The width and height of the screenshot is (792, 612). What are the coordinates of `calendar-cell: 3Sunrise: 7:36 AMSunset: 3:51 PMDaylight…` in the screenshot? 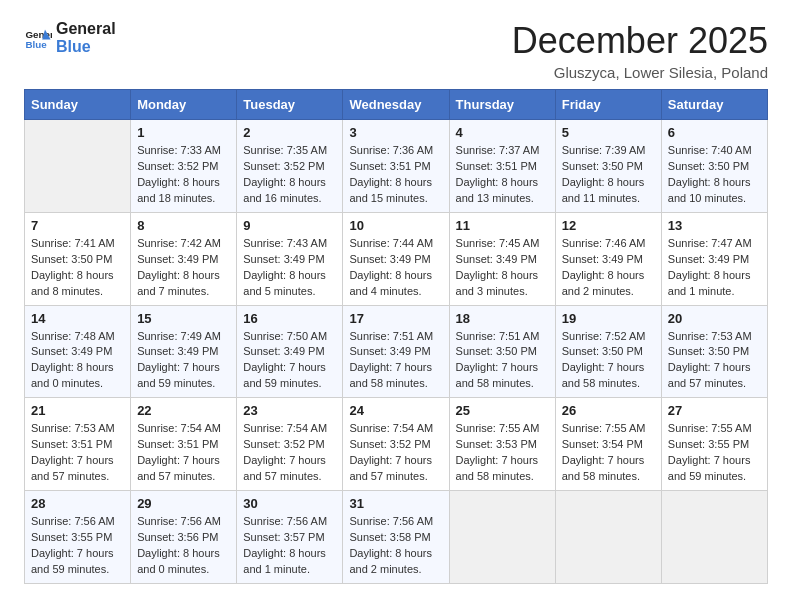 It's located at (396, 166).